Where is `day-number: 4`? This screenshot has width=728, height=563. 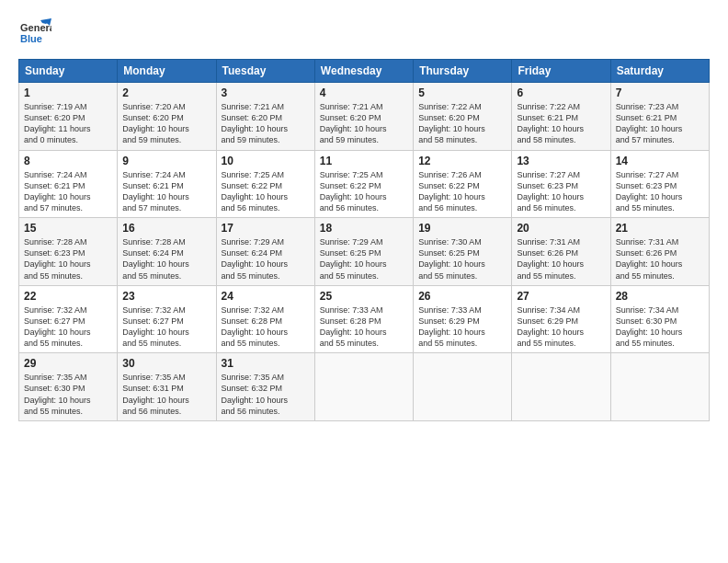
day-number: 4 is located at coordinates (364, 93).